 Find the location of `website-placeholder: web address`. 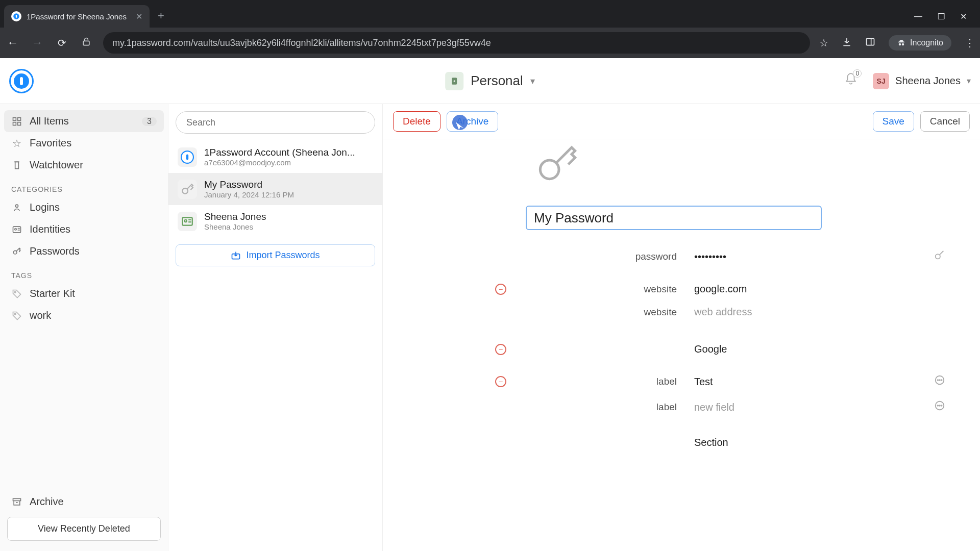

website-placeholder: web address is located at coordinates (827, 312).